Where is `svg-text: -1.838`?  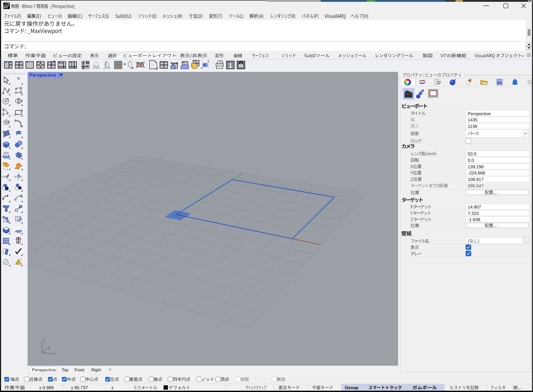
svg-text: -1.838 is located at coordinates (474, 220).